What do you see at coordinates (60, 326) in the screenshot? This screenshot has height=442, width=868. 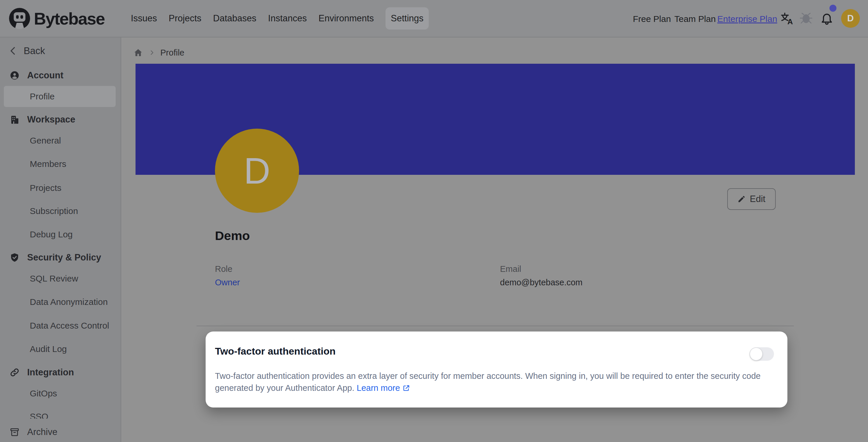 I see `sidebar-item-data-access-control: Data Access Control` at bounding box center [60, 326].